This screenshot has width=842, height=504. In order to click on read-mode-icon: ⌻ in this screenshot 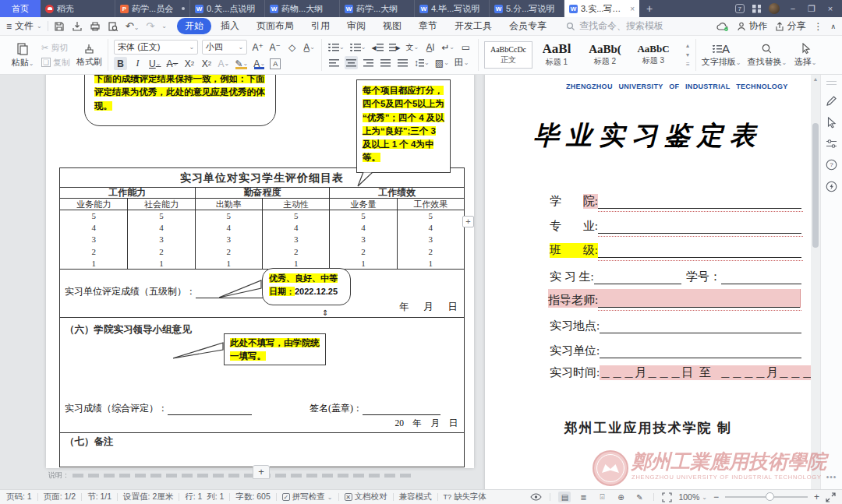, I will do `click(602, 497)`.